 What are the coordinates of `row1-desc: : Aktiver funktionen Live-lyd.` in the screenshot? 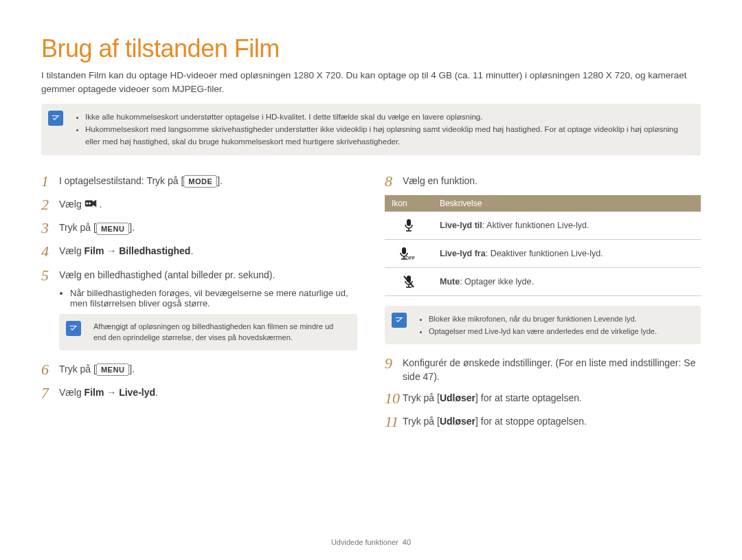 It's located at (536, 225).